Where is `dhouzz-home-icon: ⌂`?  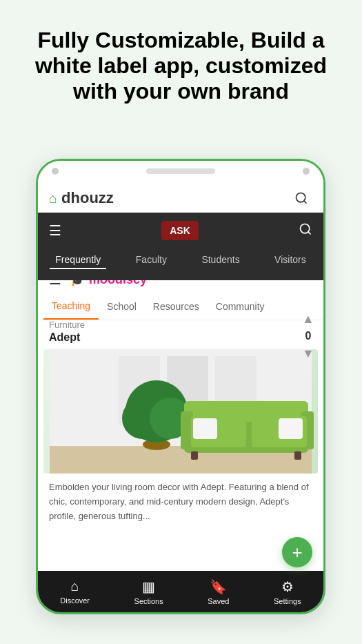 dhouzz-home-icon: ⌂ is located at coordinates (53, 199).